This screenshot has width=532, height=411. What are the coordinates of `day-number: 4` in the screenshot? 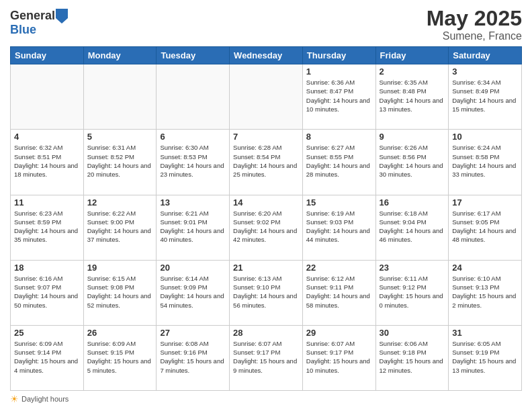 It's located at (47, 137).